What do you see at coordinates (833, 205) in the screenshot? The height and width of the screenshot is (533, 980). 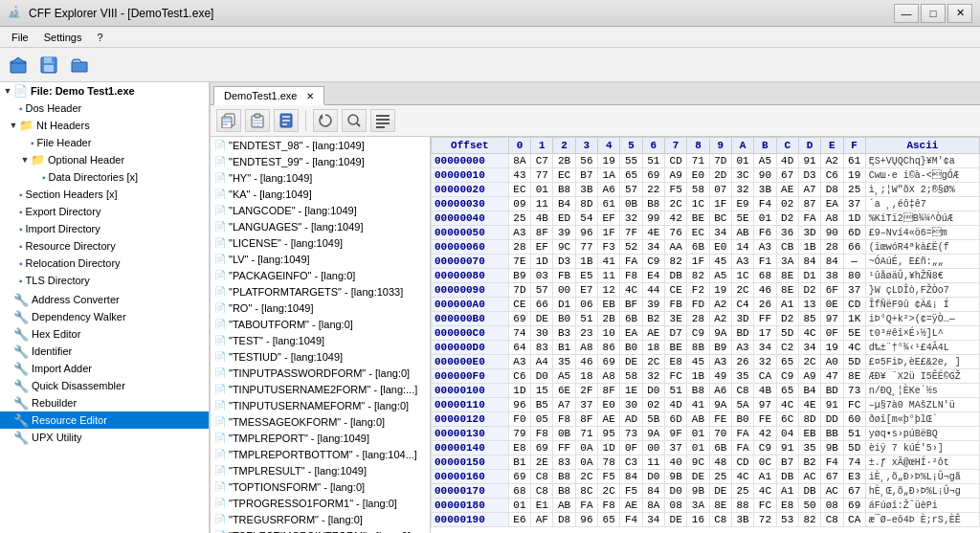 I see `hex-byte: EA` at bounding box center [833, 205].